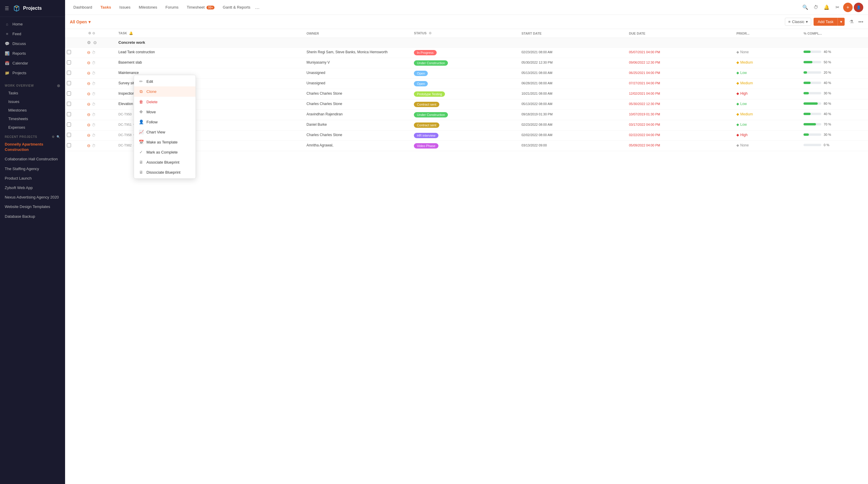 The width and height of the screenshot is (868, 484). Describe the element at coordinates (32, 188) in the screenshot. I see `recent-project-zylsoft: Zylsoft Web App` at that location.